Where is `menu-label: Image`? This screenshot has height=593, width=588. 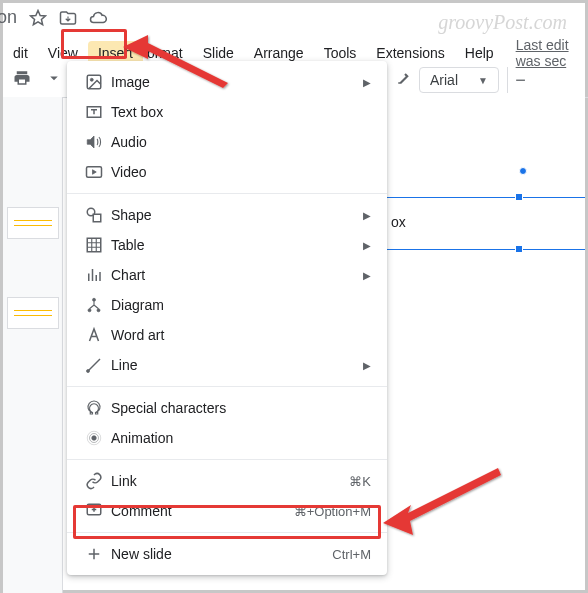 menu-label: Image is located at coordinates (237, 82).